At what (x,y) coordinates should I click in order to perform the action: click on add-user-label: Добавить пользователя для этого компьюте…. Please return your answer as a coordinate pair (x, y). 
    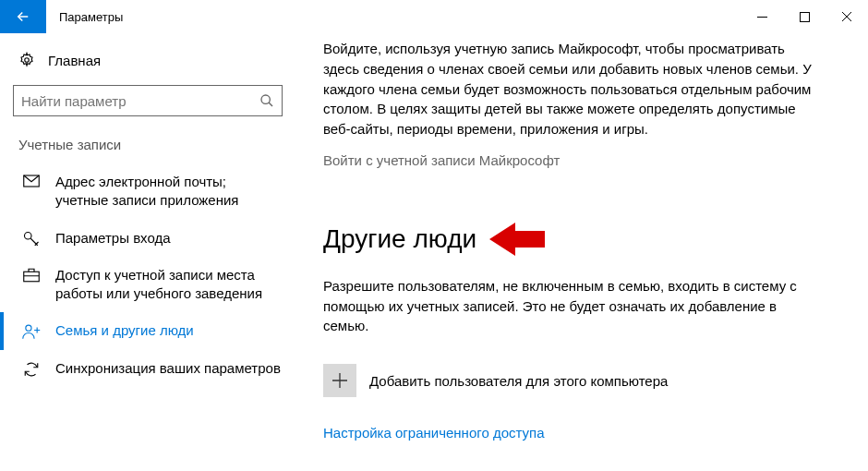
    Looking at the image, I should click on (519, 380).